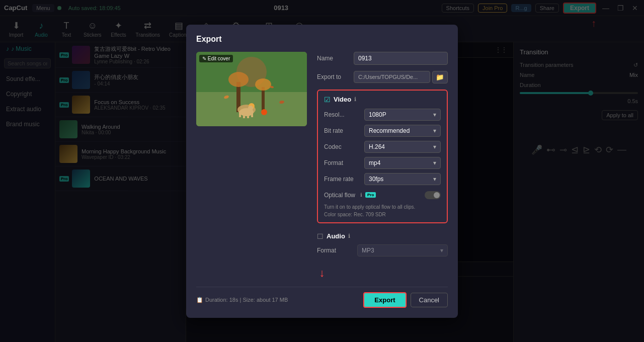  Describe the element at coordinates (355, 100) in the screenshot. I see `video-info-icon: ℹ` at that location.